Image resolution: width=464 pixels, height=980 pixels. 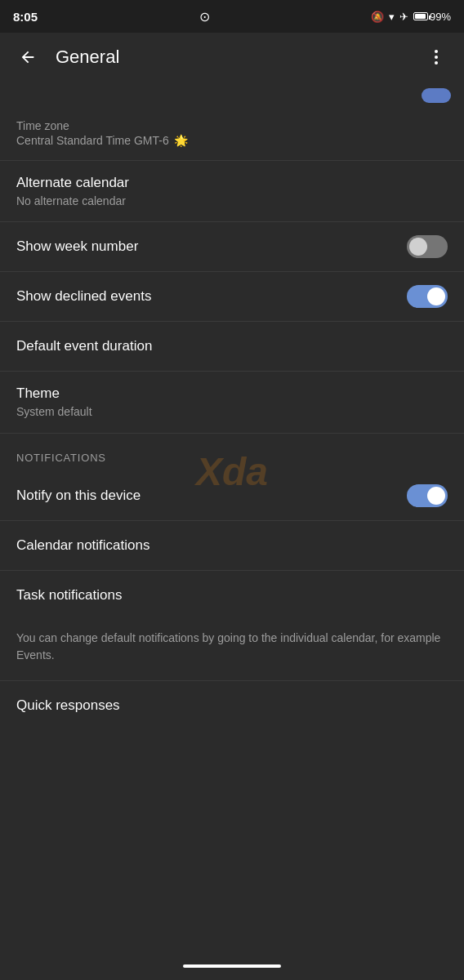 What do you see at coordinates (436, 96) in the screenshot?
I see `scroll-indicator` at bounding box center [436, 96].